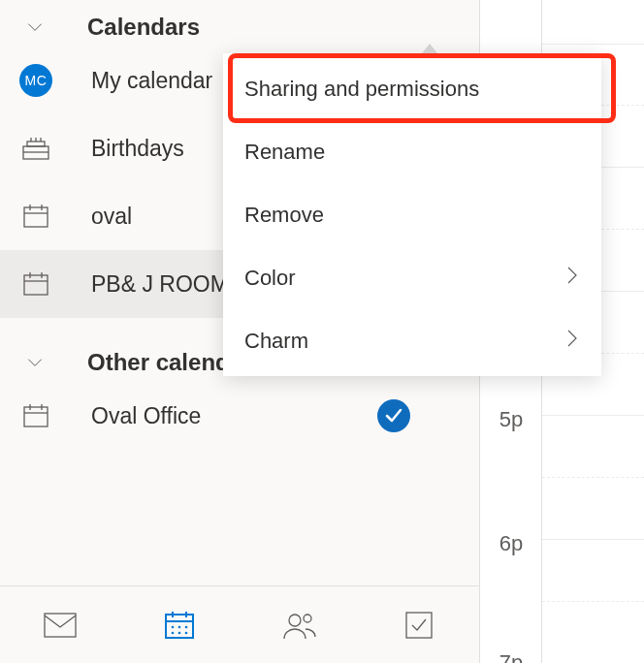  I want to click on calendar-nav-button, so click(179, 625).